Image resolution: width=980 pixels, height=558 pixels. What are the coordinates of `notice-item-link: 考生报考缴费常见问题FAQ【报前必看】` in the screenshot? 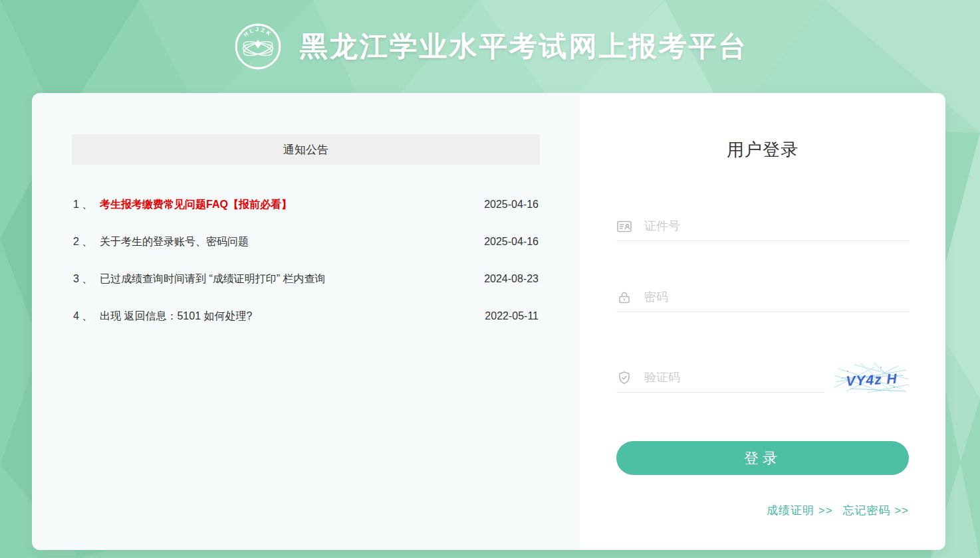 It's located at (195, 205).